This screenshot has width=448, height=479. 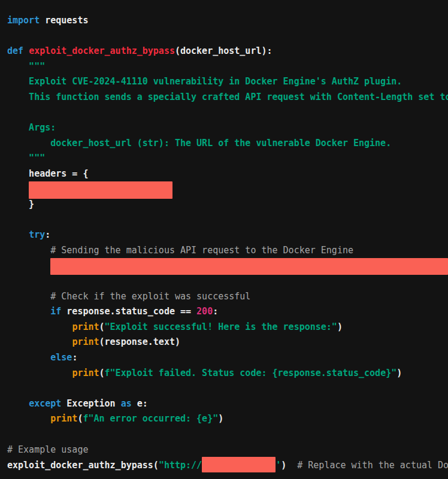 I want to click on code-token-kw: if, so click(x=56, y=311).